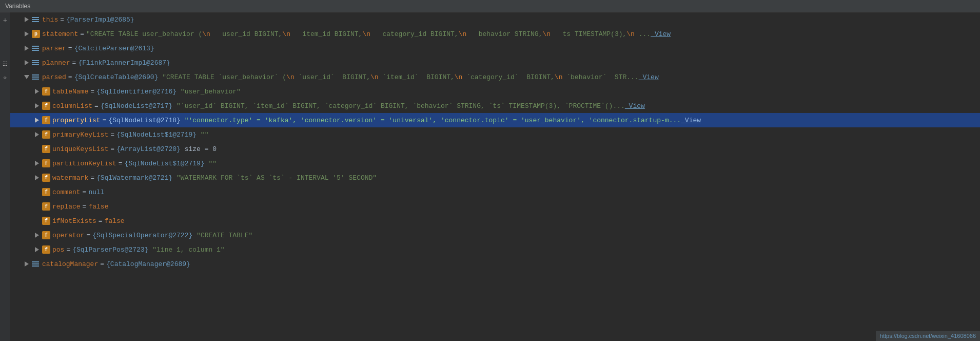 The width and height of the screenshot is (980, 341). Describe the element at coordinates (145, 235) in the screenshot. I see `var-value-ref: {SqlSpecialOperator@2722}` at that location.